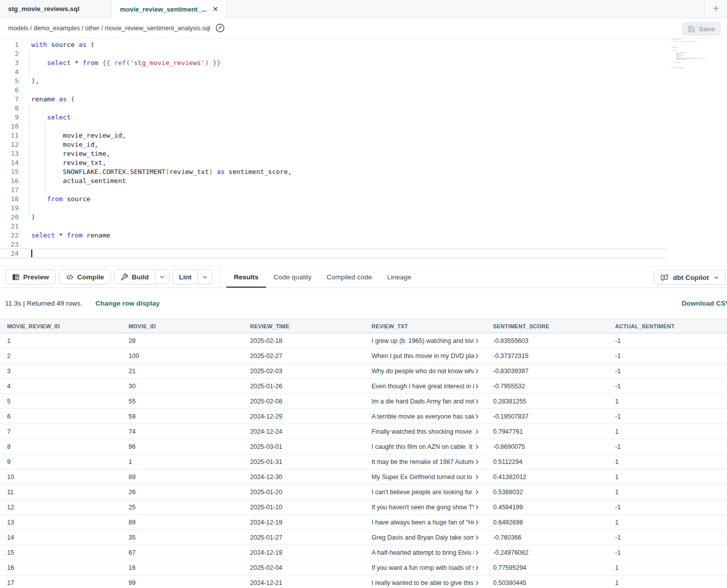 This screenshot has width=727, height=588. What do you see at coordinates (9, 154) in the screenshot?
I see `line-number: 13` at bounding box center [9, 154].